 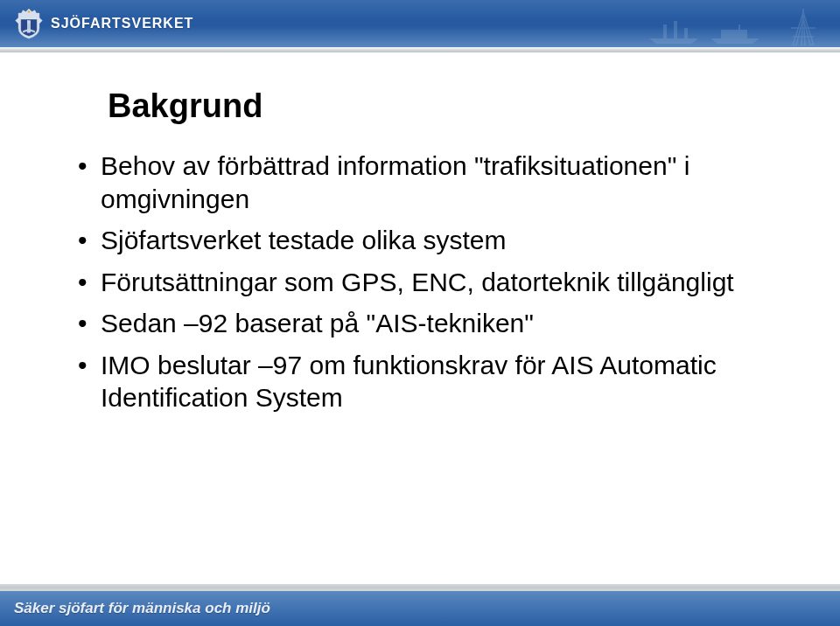 What do you see at coordinates (444, 381) in the screenshot?
I see `list-item-text: IMO beslutar –97 om funktionskrav för AI…` at bounding box center [444, 381].